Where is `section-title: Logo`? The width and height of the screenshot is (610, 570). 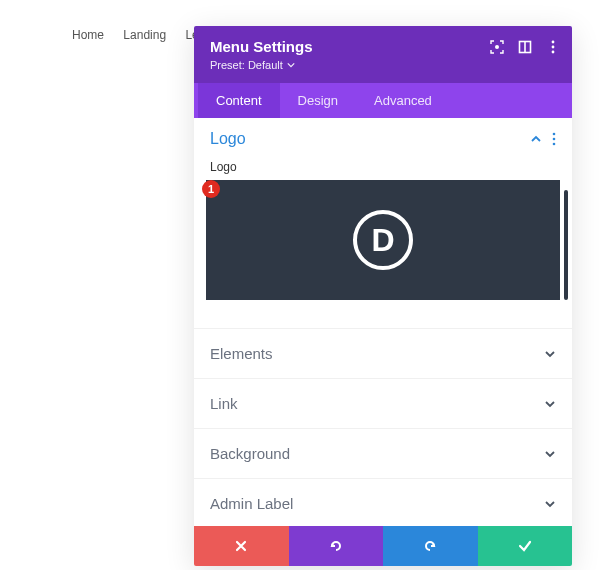
section-title: Logo is located at coordinates (228, 139).